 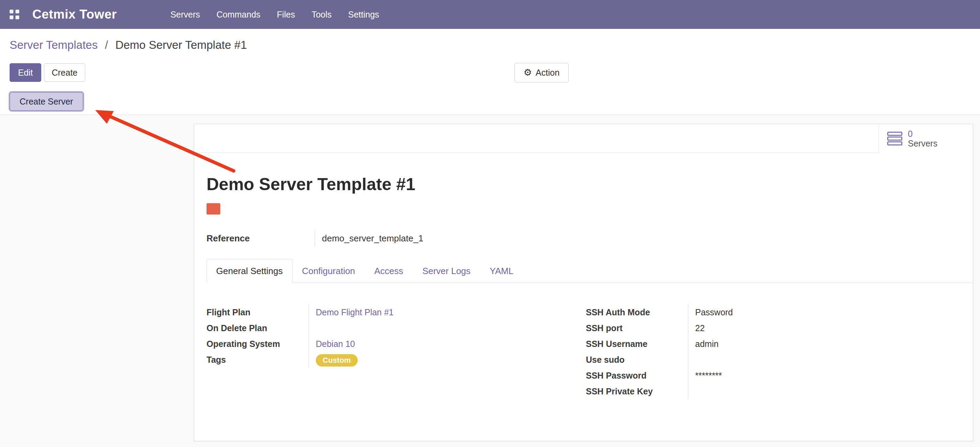 I want to click on apps-grid-icon, so click(x=14, y=14).